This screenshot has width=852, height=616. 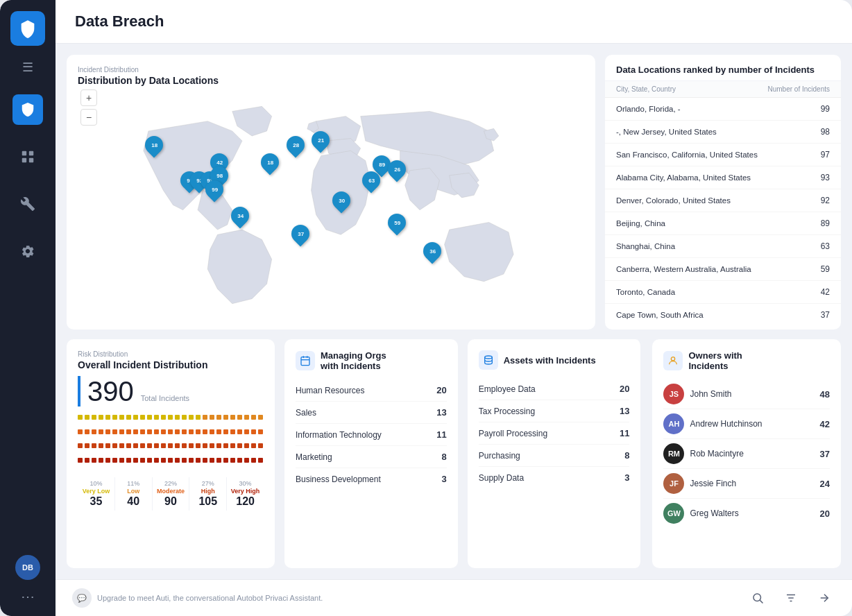 I want to click on map-subtitle: Incident Distribution, so click(x=331, y=69).